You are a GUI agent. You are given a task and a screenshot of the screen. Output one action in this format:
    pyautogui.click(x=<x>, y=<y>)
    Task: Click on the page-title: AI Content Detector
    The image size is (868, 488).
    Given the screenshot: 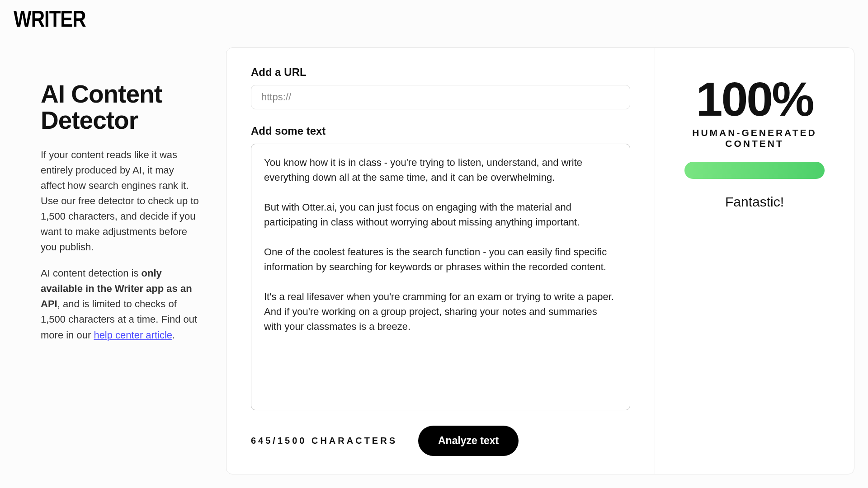 What is the action you would take?
    pyautogui.click(x=120, y=108)
    